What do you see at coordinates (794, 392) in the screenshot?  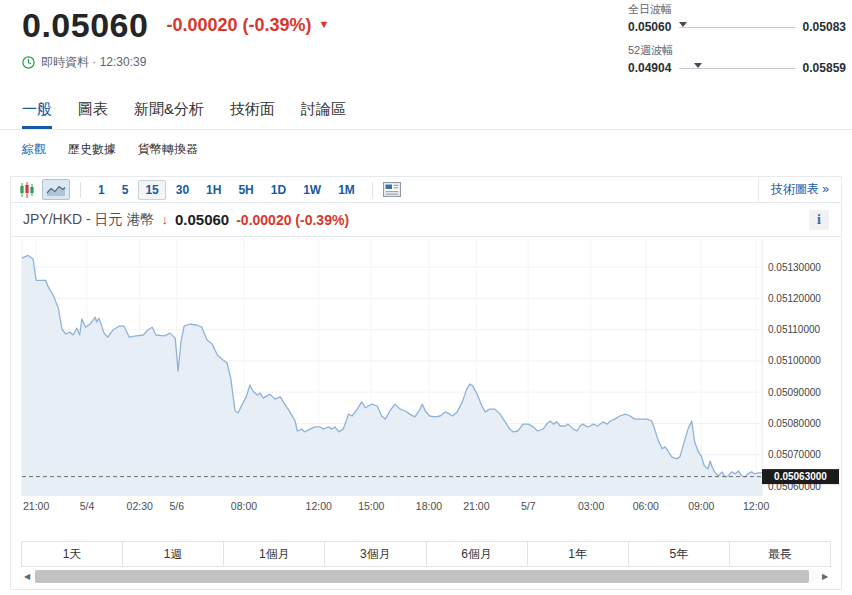 I see `y-tick-label: 0.05090000` at bounding box center [794, 392].